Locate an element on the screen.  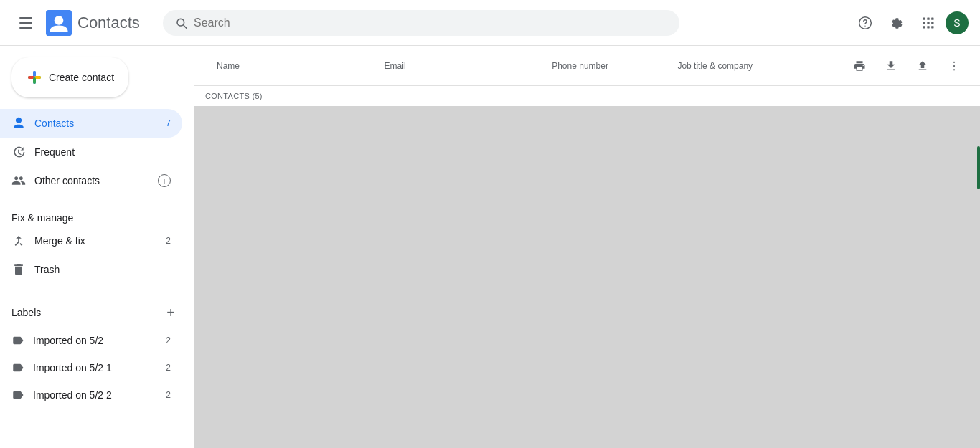
fix-manage-section-title: Fix & manage is located at coordinates (97, 214).